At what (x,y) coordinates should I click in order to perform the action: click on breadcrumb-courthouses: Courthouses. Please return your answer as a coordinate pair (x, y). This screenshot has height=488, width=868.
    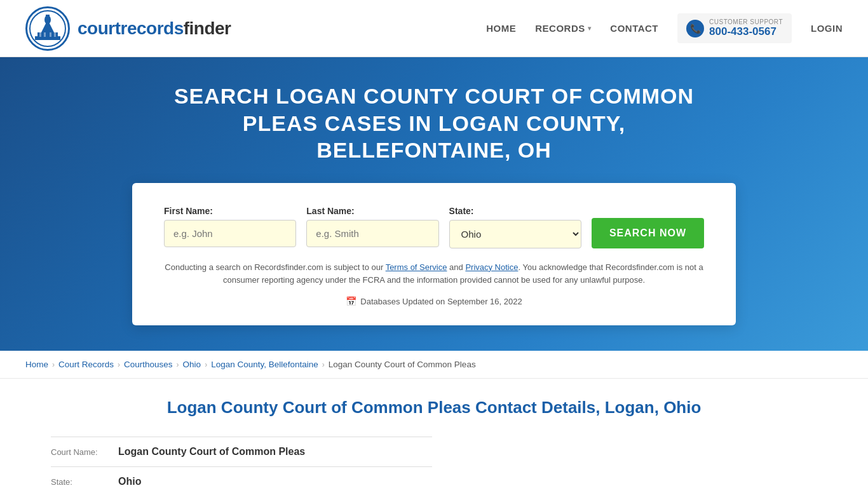
    Looking at the image, I should click on (149, 365).